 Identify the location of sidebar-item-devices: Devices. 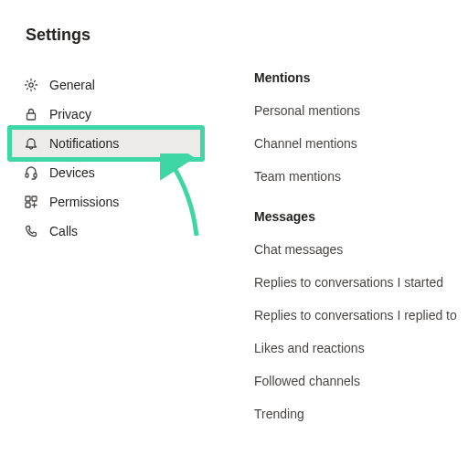
(106, 173).